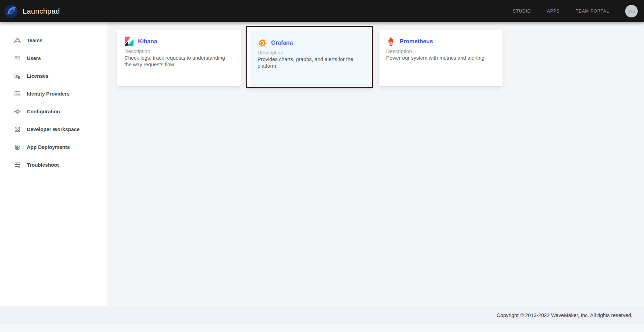 Image resolution: width=644 pixels, height=332 pixels. I want to click on sidebar-item-teams: Teams, so click(54, 40).